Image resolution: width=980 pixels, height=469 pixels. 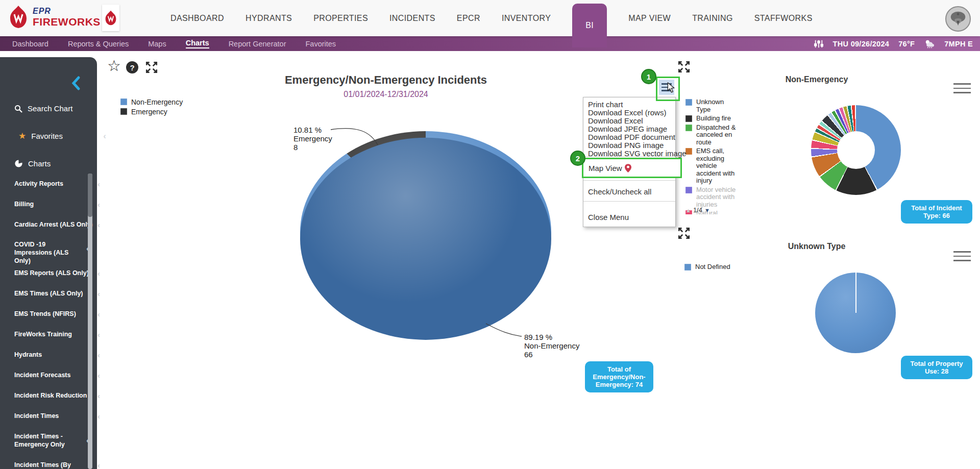 I want to click on legend-item-unknown-type: Unknown Type, so click(x=712, y=106).